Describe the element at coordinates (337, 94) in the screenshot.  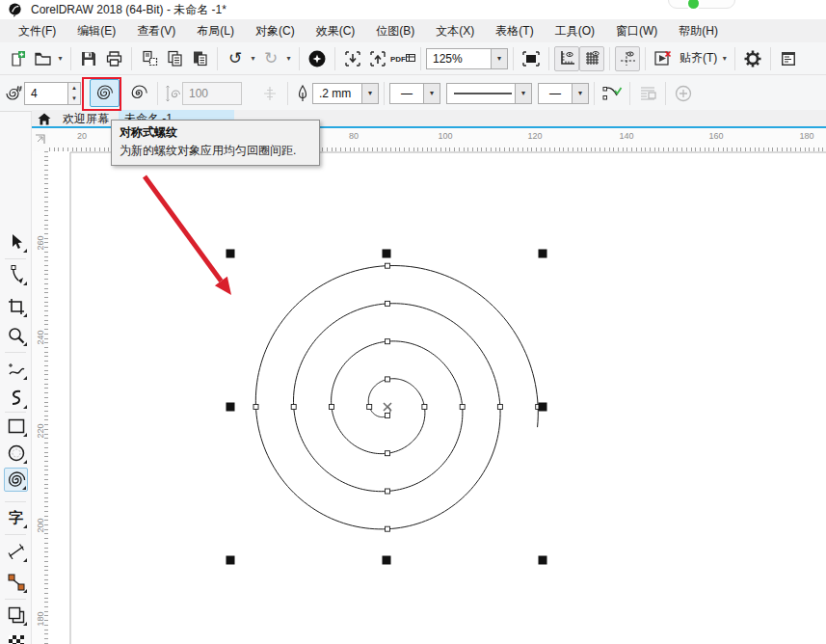
I see `outline-width-field: .2 mm` at that location.